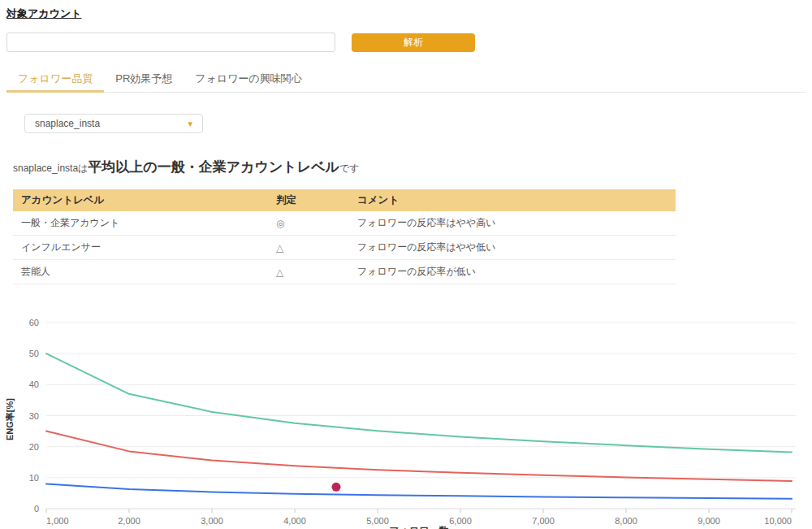  Describe the element at coordinates (67, 124) in the screenshot. I see `account-select-value: snaplace_insta` at that location.